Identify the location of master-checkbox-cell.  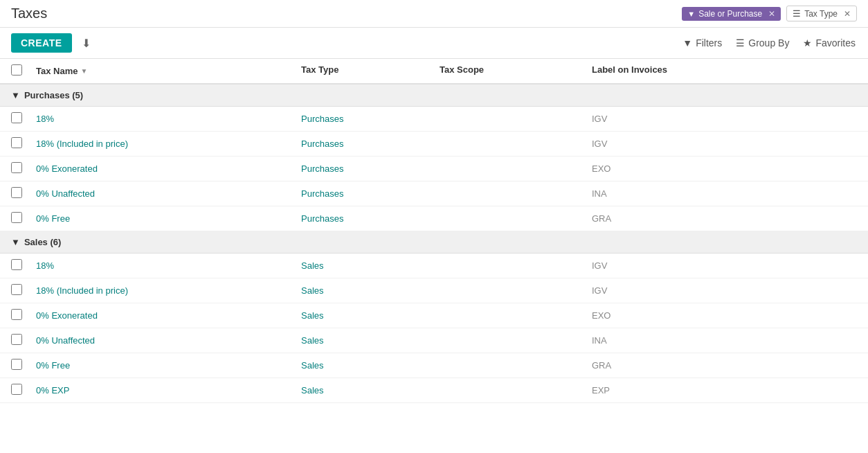
(24, 71).